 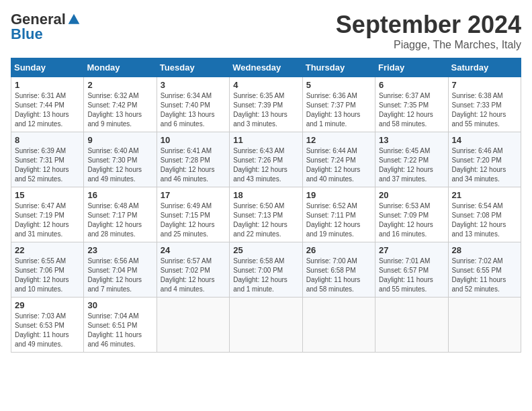 What do you see at coordinates (47, 275) in the screenshot?
I see `day-info: Sunrise: 6:55 AMSunset: 7:06 PMDaylight:…` at bounding box center [47, 275].